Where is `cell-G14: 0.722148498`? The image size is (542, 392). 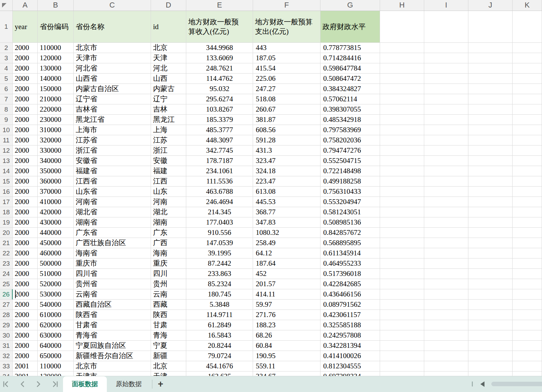
cell-G14: 0.722148498 is located at coordinates (350, 171).